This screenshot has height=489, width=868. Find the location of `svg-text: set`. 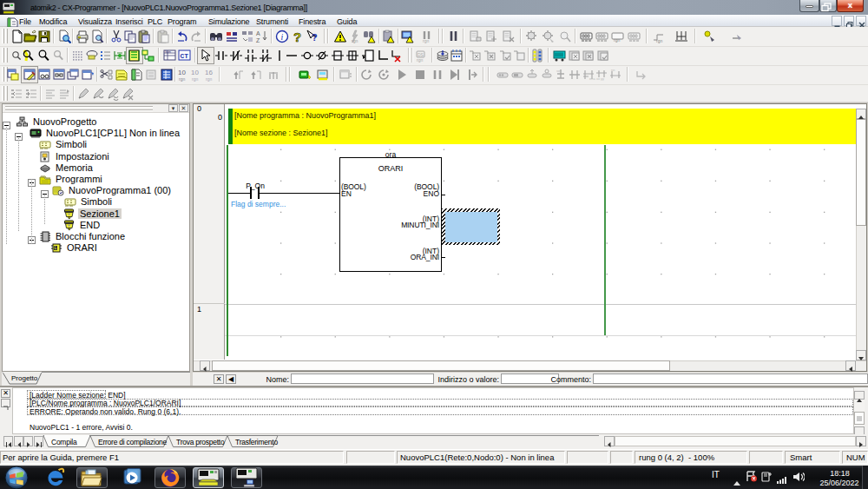

svg-text: set is located at coordinates (559, 71).